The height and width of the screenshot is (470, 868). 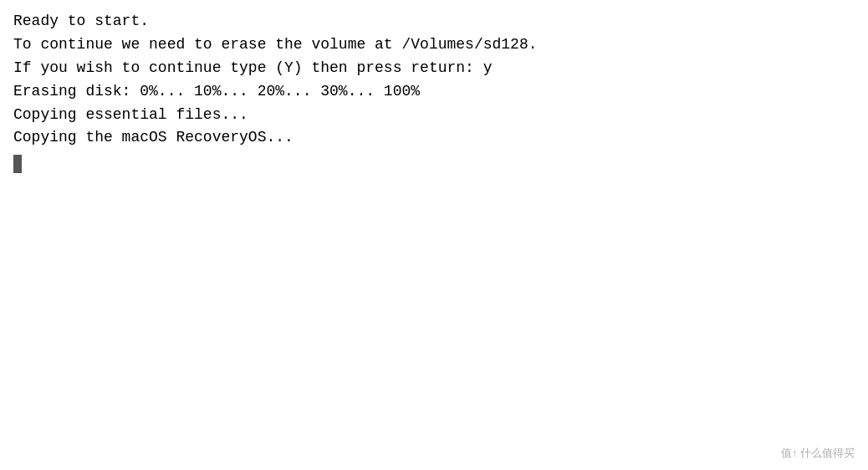 What do you see at coordinates (434, 92) in the screenshot?
I see `terminal-line-4: Erasing disk: 0%... 10%... 20%... 30%...…` at bounding box center [434, 92].